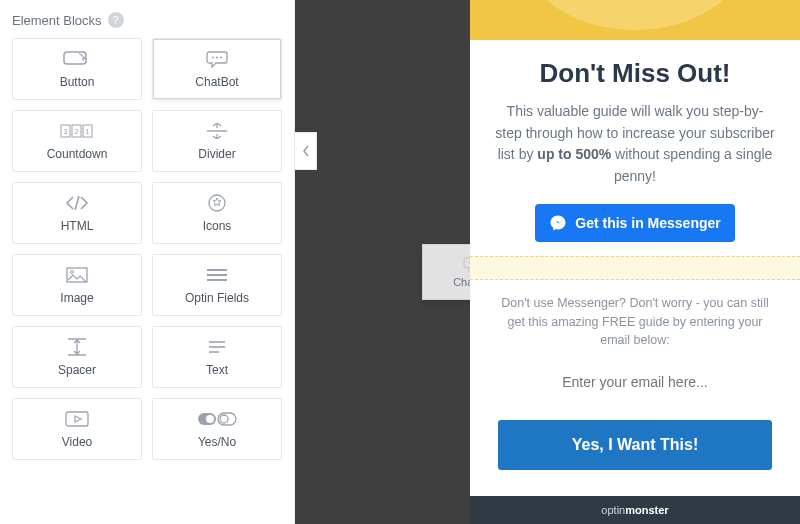  Describe the element at coordinates (217, 347) in the screenshot. I see `text-icon` at that location.